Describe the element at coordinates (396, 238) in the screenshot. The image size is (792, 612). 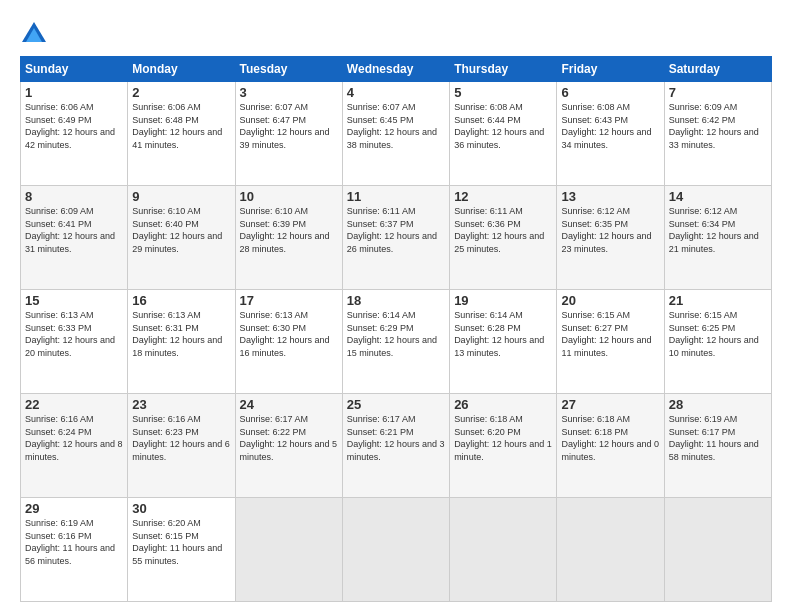
I see `calendar-day-cell: 11 Sunrise: 6:11 AMSunset: 6:37 PMDaylig…` at that location.